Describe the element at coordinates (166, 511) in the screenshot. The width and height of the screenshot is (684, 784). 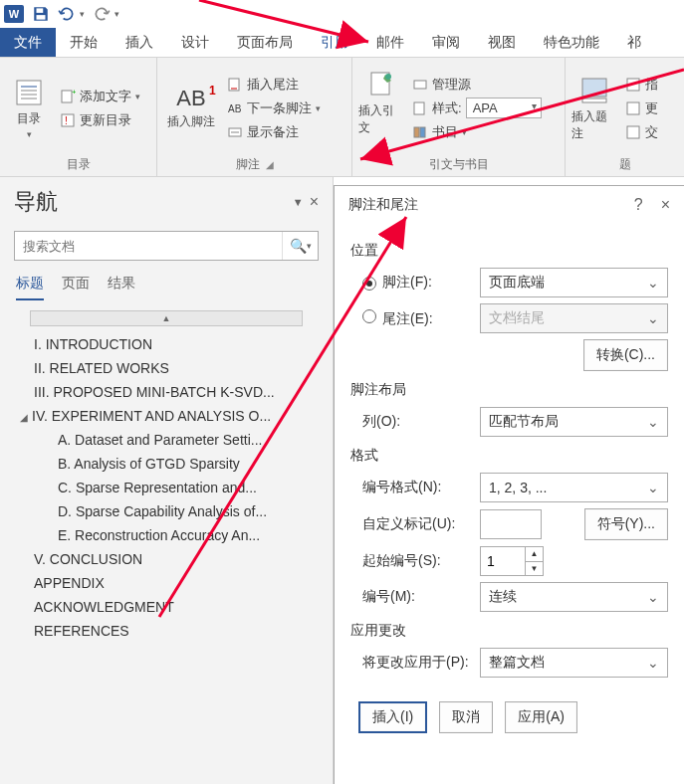
I see `outline-item: D. Sparse Capability Analysis of...` at that location.